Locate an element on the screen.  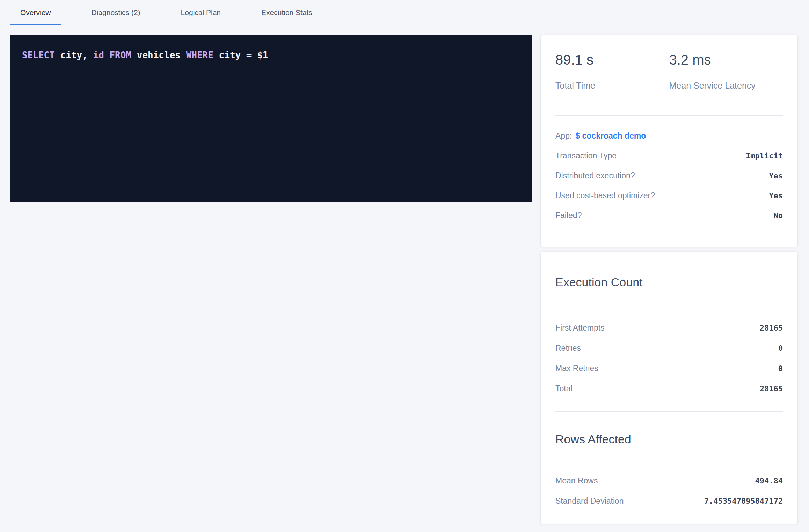
rows-affected-rows: Mean Rows 494.84 Standard Deviation 7.45… is located at coordinates (669, 491).